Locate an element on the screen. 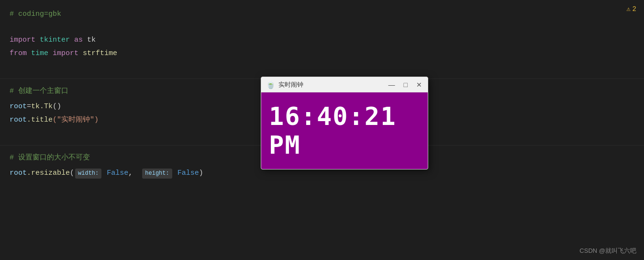  kw-import: import is located at coordinates (22, 40).